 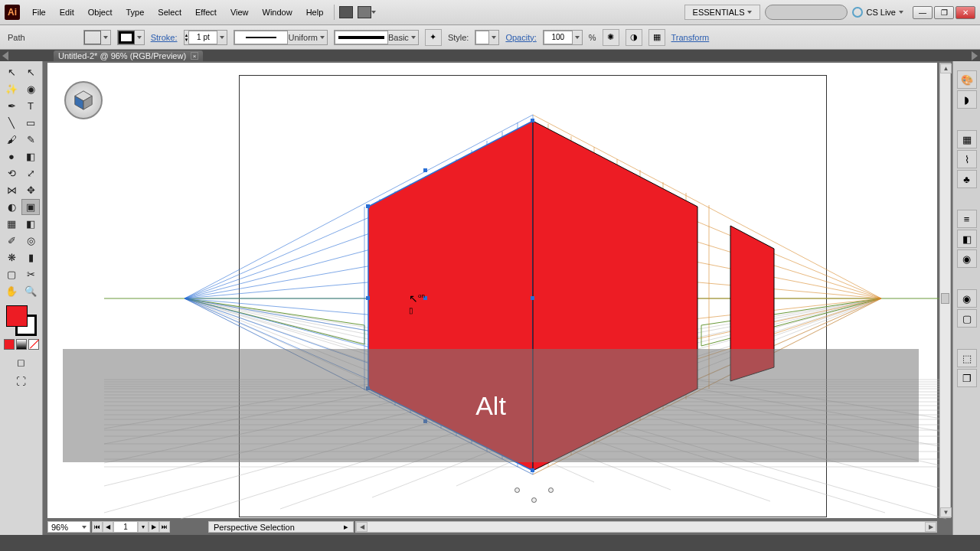 What do you see at coordinates (31, 89) in the screenshot?
I see `lasso-tool: ◉` at bounding box center [31, 89].